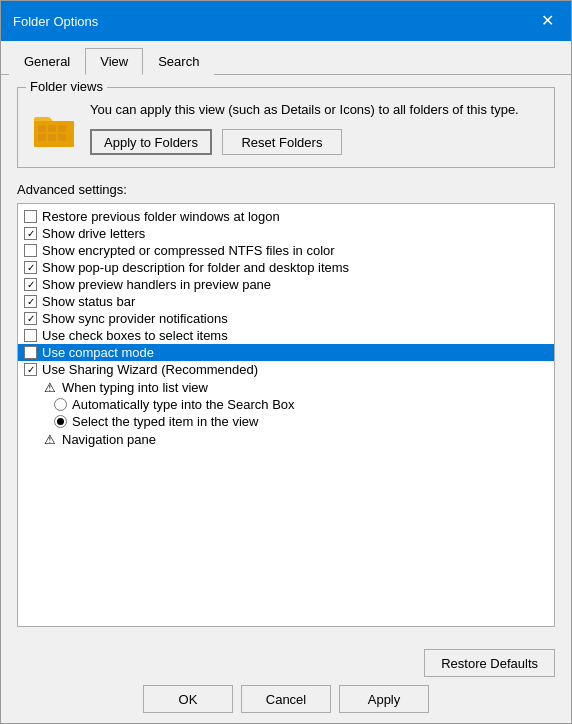  Describe the element at coordinates (151, 142) in the screenshot. I see `apply-to-folders-button: Apply to Folders` at that location.